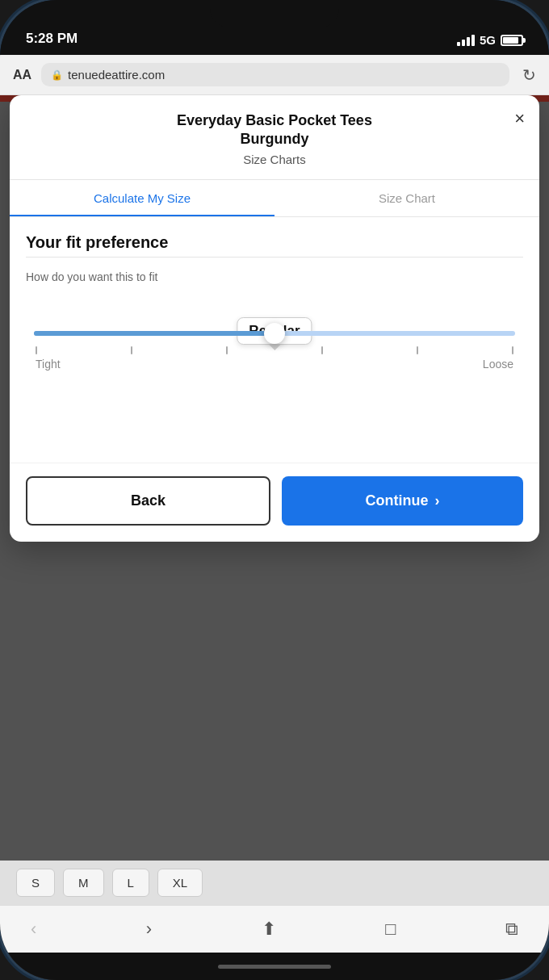  I want to click on nav-share-icon: ⬆, so click(269, 929).